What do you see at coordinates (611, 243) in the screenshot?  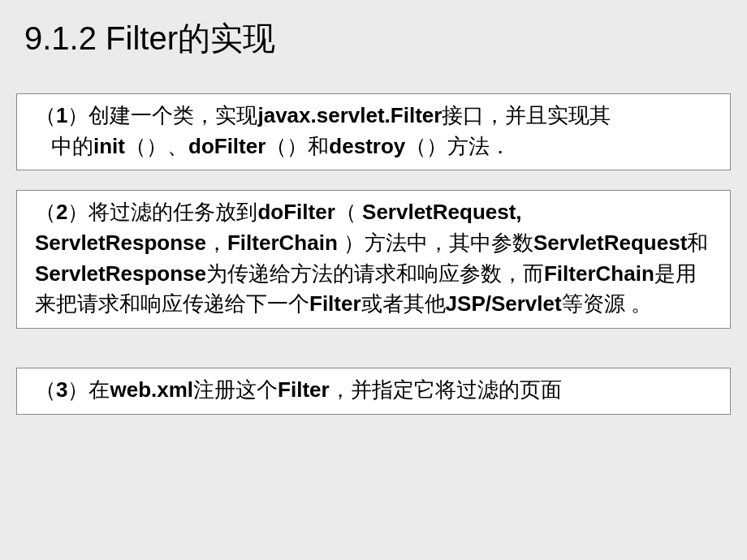 I see `point-2-servletrequest: ServletRequest` at bounding box center [611, 243].